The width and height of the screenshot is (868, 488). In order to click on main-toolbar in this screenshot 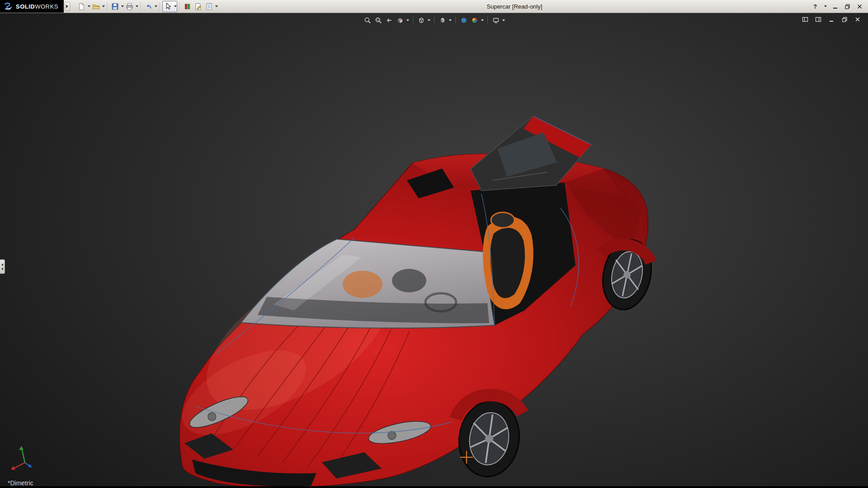, I will do `click(147, 6)`.